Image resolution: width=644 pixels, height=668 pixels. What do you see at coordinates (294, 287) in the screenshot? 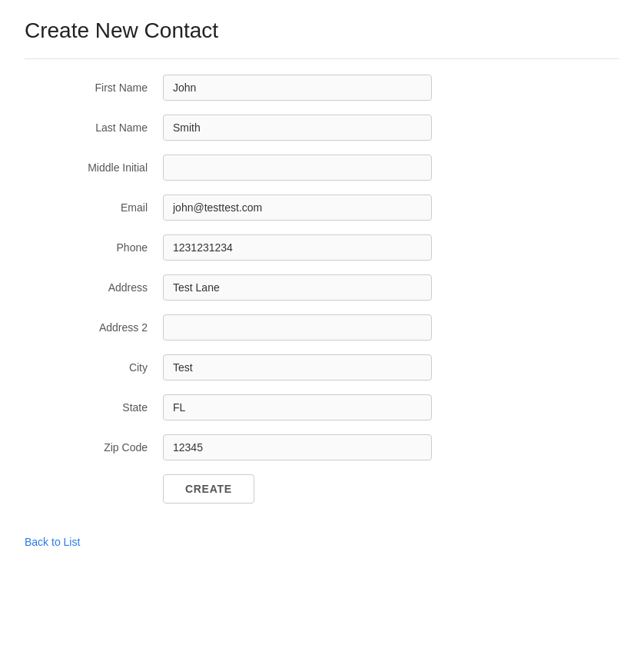
I see `address-input-row: Address` at bounding box center [294, 287].